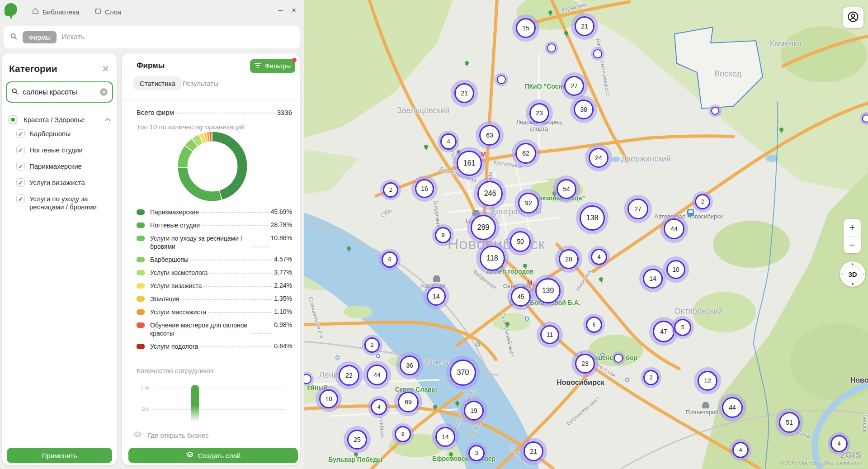 This screenshot has width=868, height=469. I want to click on map-cluster-marker: 139, so click(548, 291).